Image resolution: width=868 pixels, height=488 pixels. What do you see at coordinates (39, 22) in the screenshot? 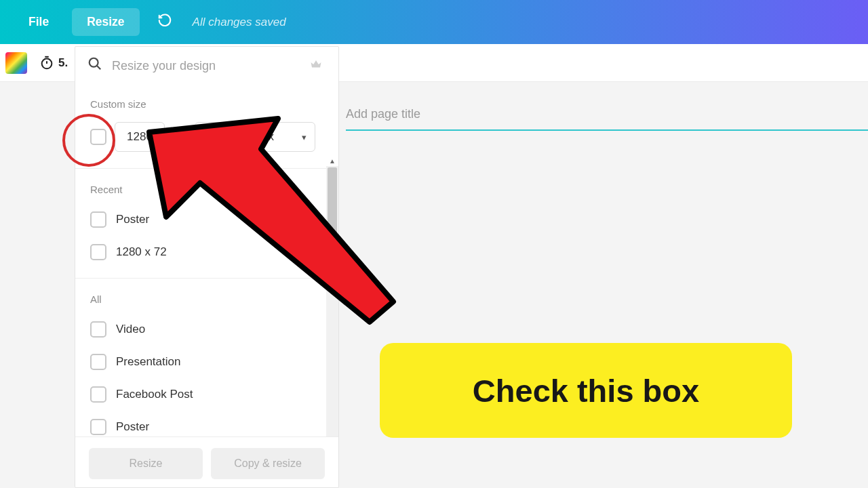
I see `file-menu: File` at bounding box center [39, 22].